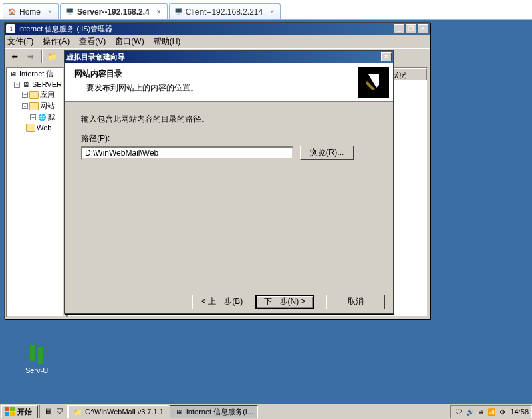 This screenshot has width=532, height=419. I want to click on tree-default-site: +🌐默, so click(35, 118).